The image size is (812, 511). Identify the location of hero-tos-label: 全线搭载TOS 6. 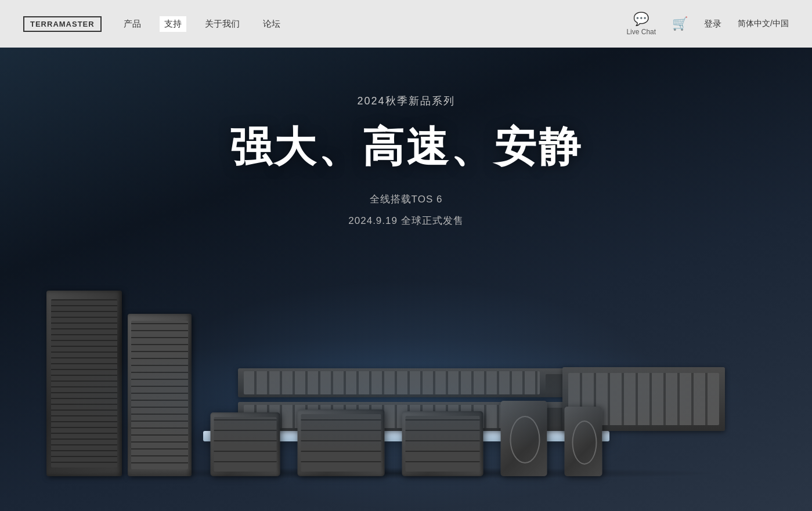
(406, 200).